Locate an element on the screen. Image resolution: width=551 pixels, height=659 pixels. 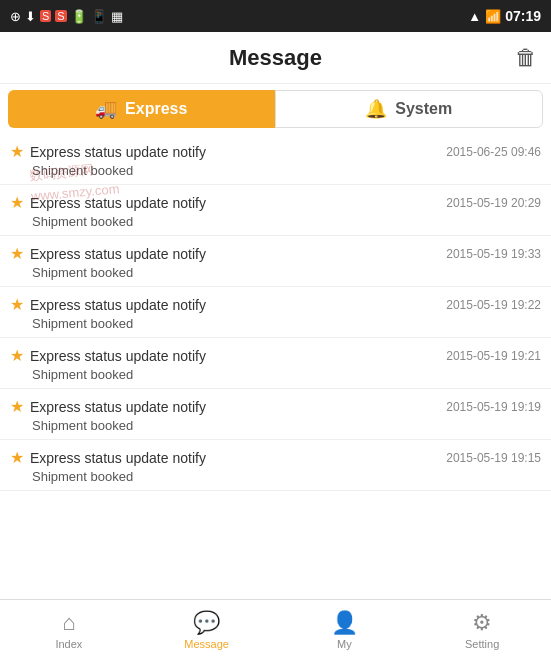
message-date: 2015-05-19 19:19 is located at coordinates (494, 407).